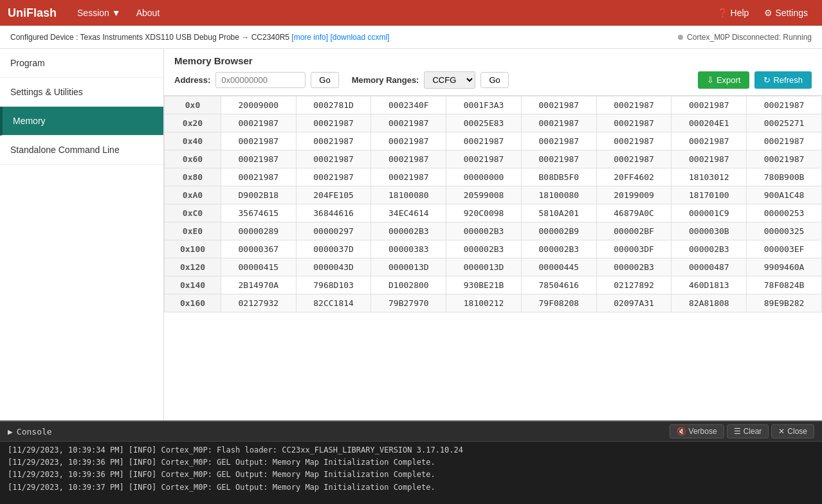  I want to click on memory-value-cell: D1002800, so click(409, 285).